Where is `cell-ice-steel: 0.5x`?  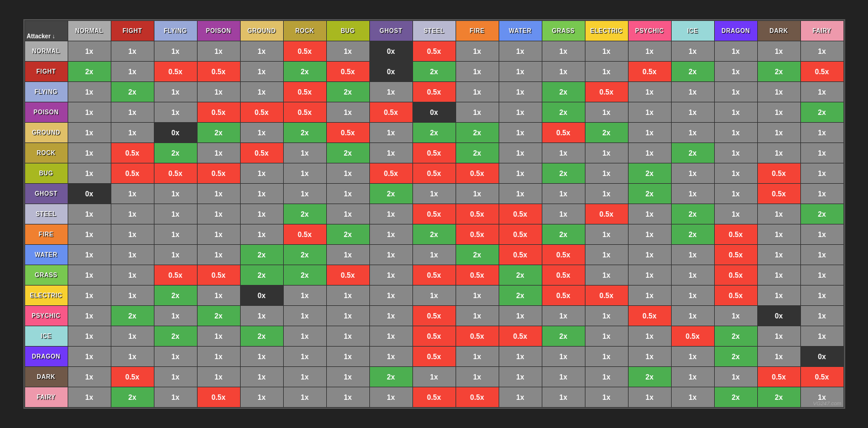
cell-ice-steel: 0.5x is located at coordinates (434, 336).